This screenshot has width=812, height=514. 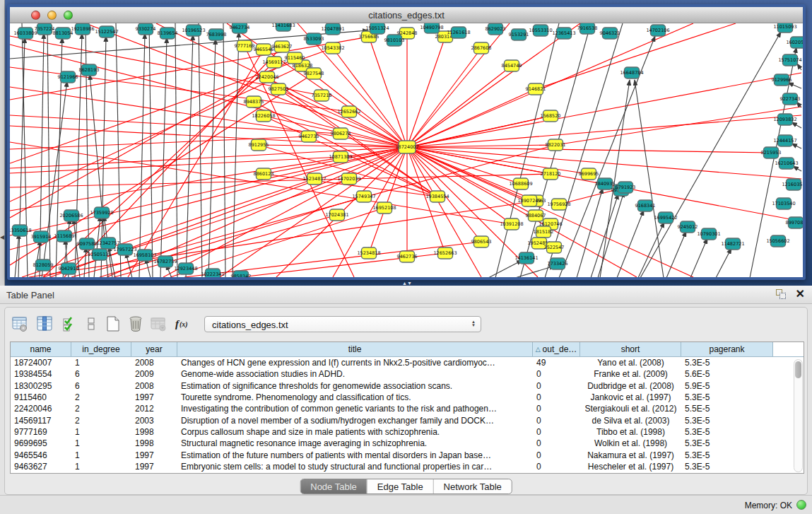 What do you see at coordinates (349, 179) in the screenshot?
I see `graph-node: 14702039` at bounding box center [349, 179].